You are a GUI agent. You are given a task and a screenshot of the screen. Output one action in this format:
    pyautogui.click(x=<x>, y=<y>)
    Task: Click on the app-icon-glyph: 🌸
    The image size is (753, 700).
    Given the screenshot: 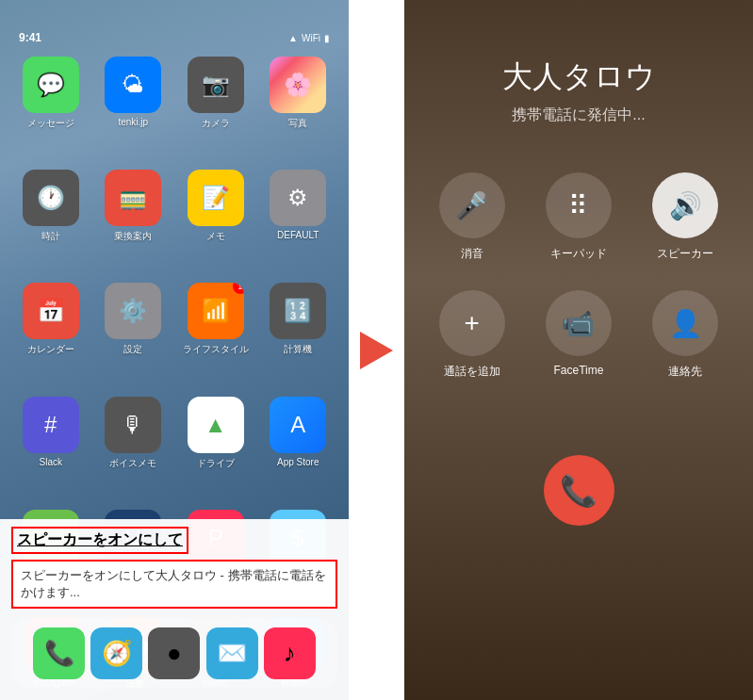 What is the action you would take?
    pyautogui.click(x=298, y=85)
    